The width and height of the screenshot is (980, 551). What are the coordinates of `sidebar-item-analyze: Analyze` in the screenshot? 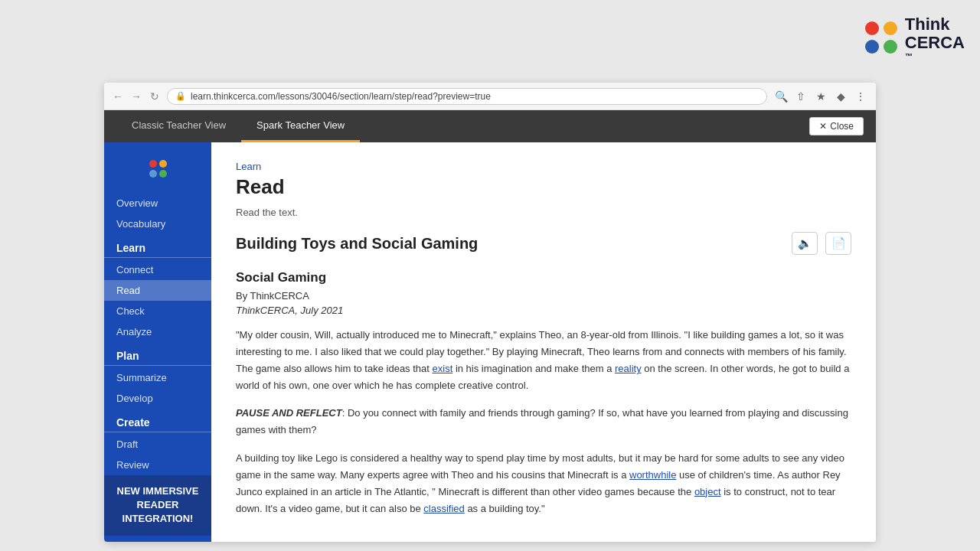 It's located at (158, 332).